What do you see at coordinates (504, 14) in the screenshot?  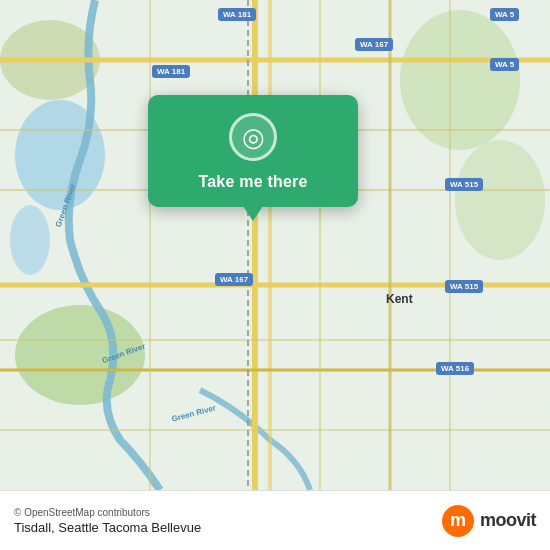 I see `wa5-label: WA 5` at bounding box center [504, 14].